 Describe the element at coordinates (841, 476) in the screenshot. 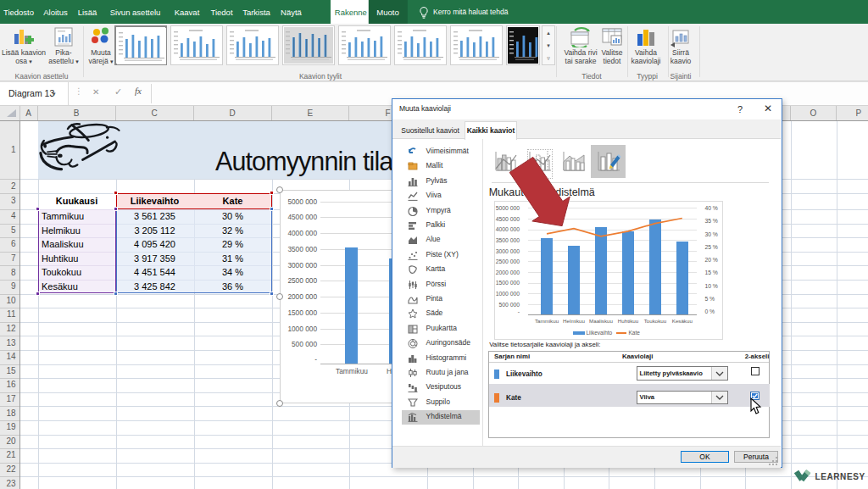

I see `svg-text: LEARNESY` at that location.